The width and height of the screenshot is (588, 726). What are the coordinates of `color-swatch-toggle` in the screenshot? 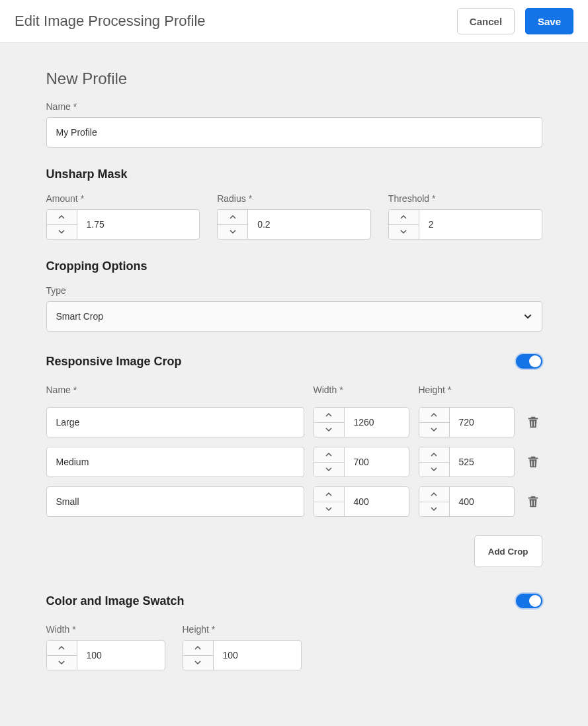 It's located at (529, 601).